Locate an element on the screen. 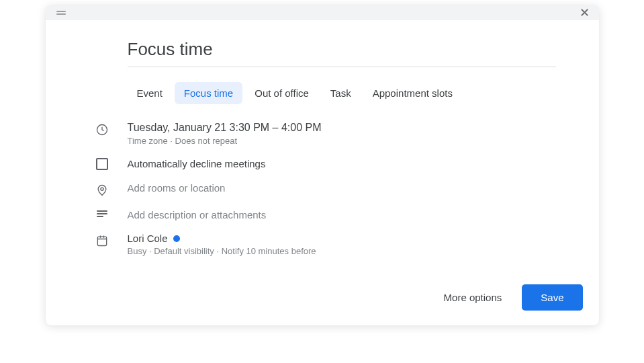 This screenshot has width=644, height=363. datetime-row: Tuesday, January 21 3:30 PM – 4:00 PM Ti… is located at coordinates (322, 134).